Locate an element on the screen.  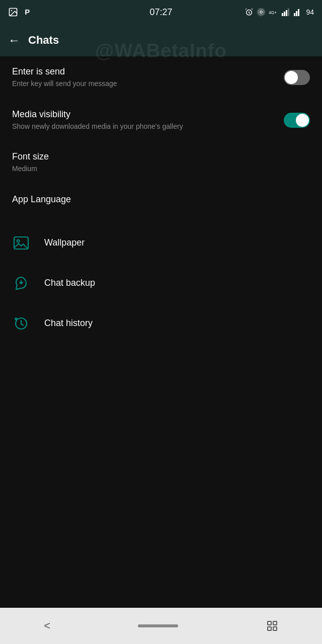
nav-recents-icon is located at coordinates (272, 626).